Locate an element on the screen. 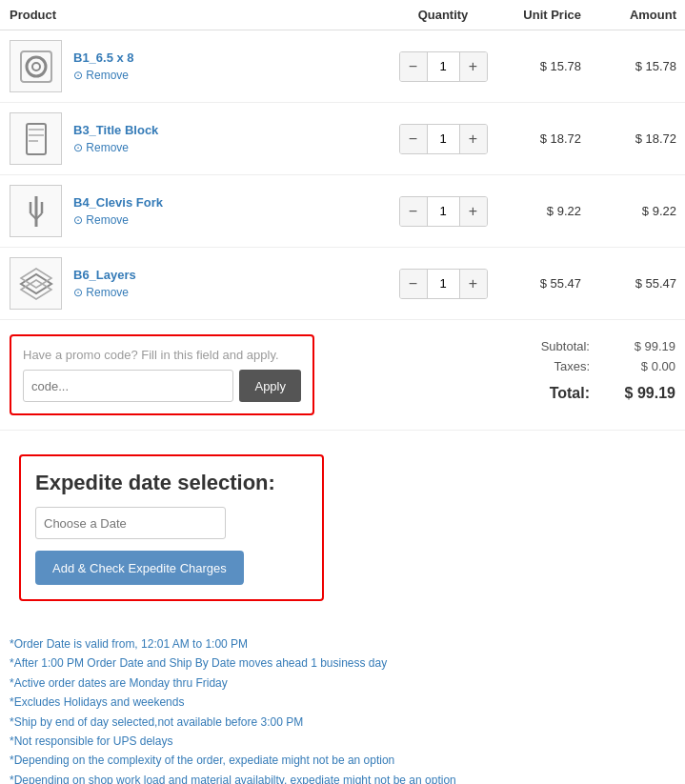 The image size is (685, 784). expedite-button: Add & Check Expedite Charges is located at coordinates (139, 568).